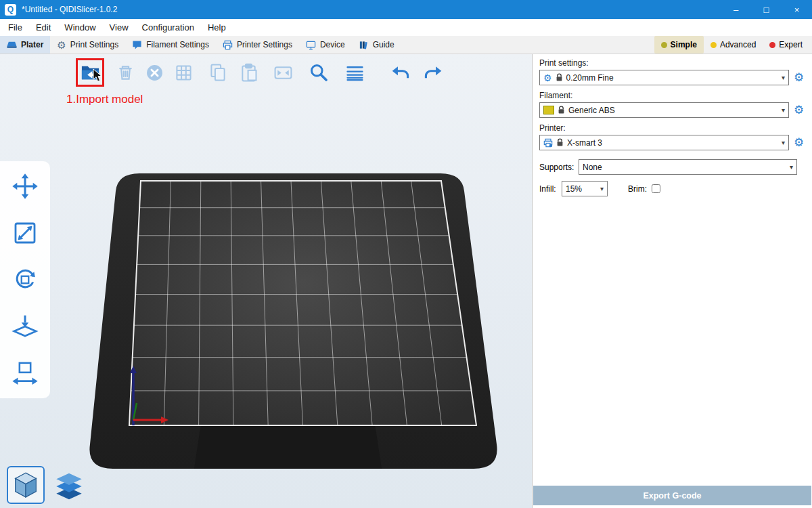  I want to click on print-settings-gear-button: ⚙, so click(798, 78).